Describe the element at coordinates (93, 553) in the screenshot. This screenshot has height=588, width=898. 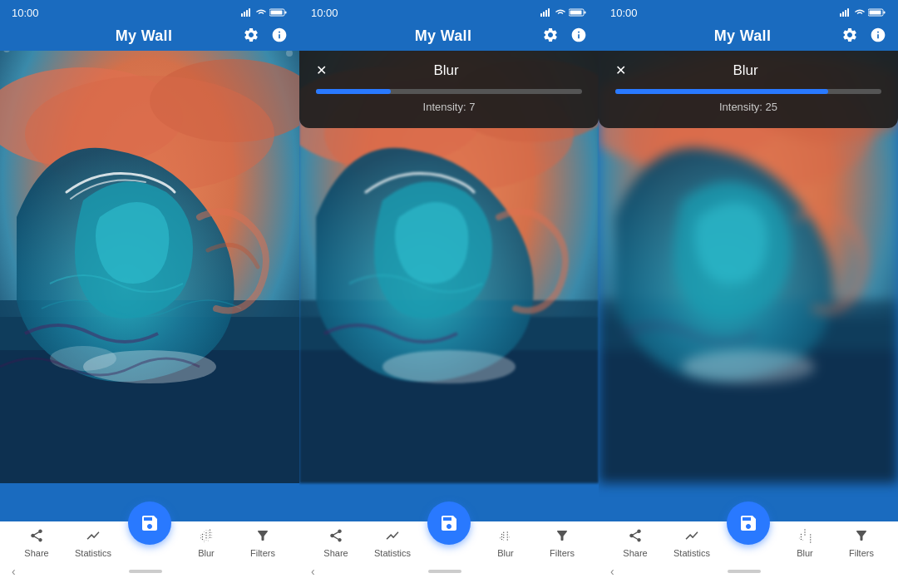
I see `statistics-label: Statistics` at that location.